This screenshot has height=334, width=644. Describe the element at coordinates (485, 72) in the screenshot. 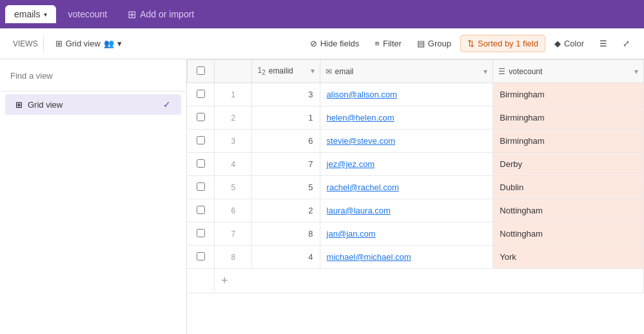

I see `email-col-expand: ▾` at that location.